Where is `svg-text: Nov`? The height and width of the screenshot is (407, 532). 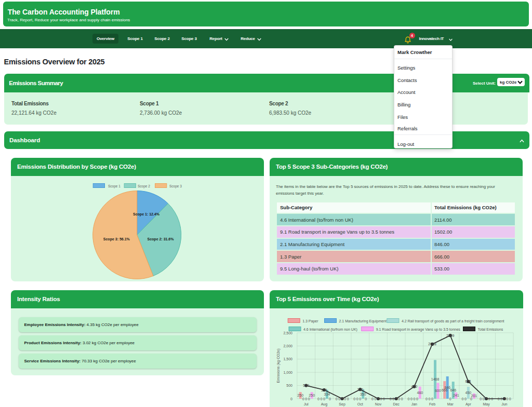 svg-text: Nov is located at coordinates (378, 404).